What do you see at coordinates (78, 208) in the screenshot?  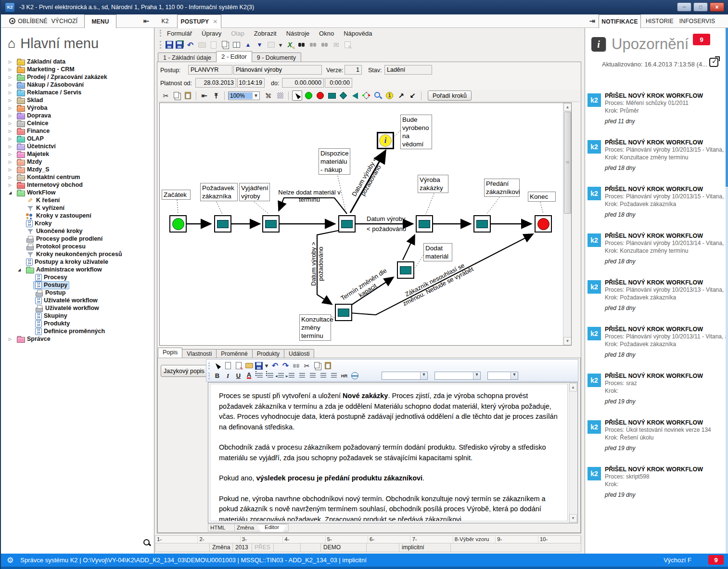 I see `tree-item: K vyřízení` at bounding box center [78, 208].